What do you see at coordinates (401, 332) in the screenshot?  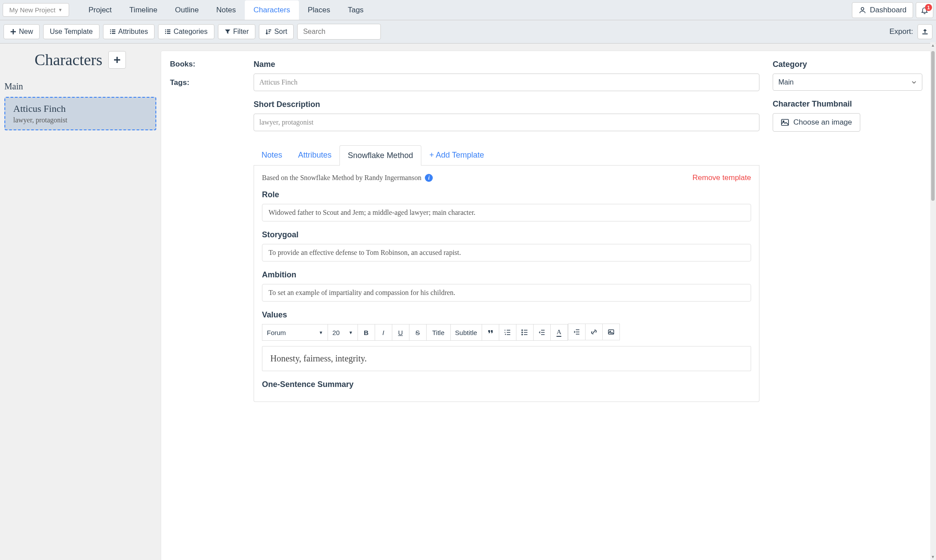 I see `rte-underline-button: U` at bounding box center [401, 332].